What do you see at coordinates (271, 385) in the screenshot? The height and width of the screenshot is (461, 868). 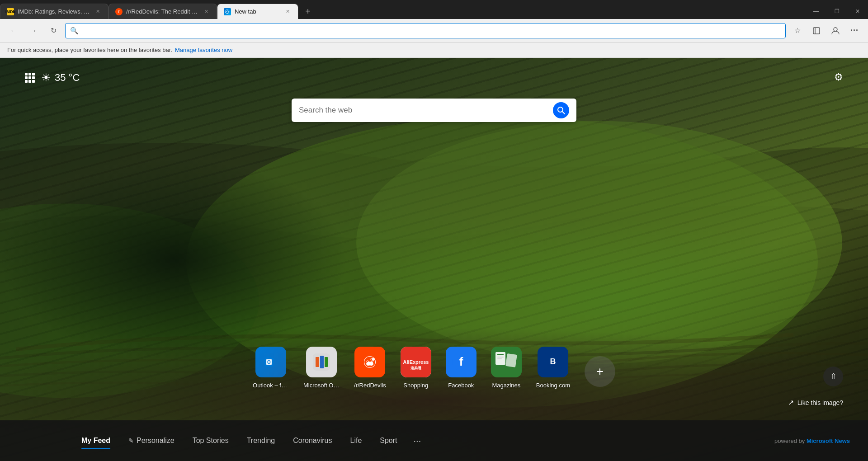 I see `outlook-label: Outlook – fre...` at bounding box center [271, 385].